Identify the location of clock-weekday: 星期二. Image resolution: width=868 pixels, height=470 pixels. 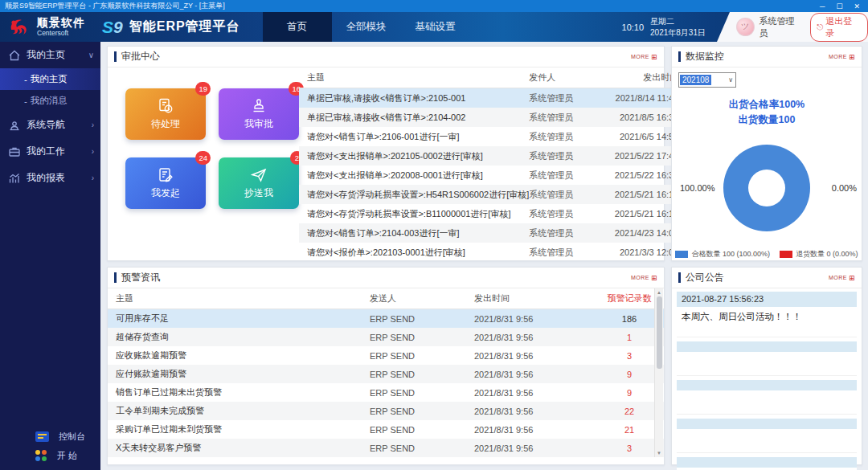
(678, 22).